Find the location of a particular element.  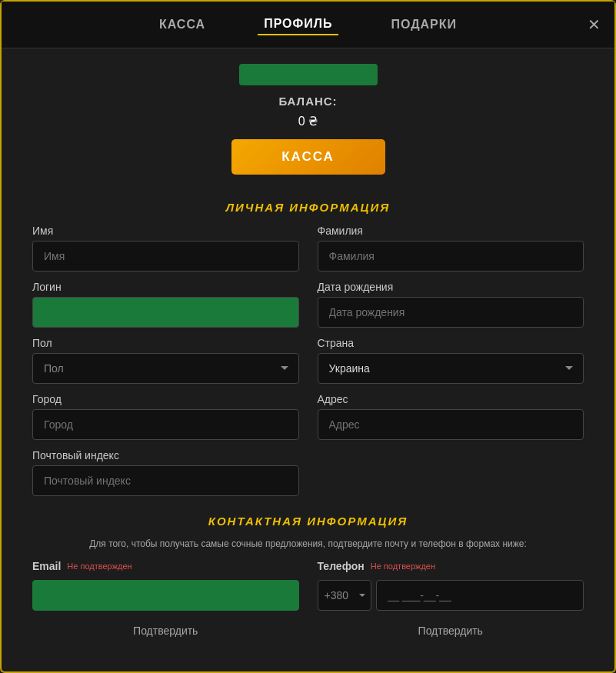

login-input is located at coordinates (166, 312).